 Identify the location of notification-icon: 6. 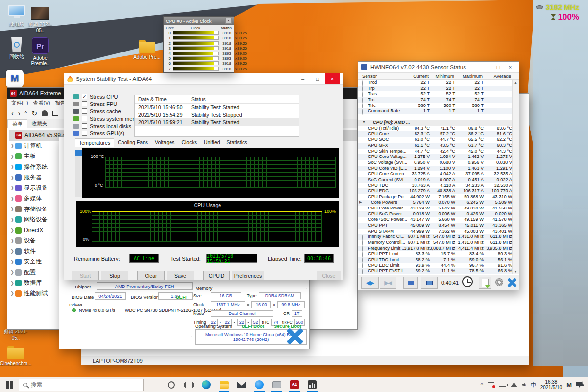
(580, 385).